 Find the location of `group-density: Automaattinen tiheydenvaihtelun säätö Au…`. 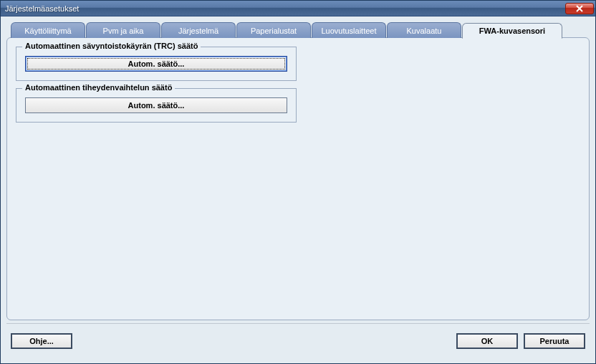

group-density: Automaattinen tiheydenvaihtelun säätö Au… is located at coordinates (156, 105).